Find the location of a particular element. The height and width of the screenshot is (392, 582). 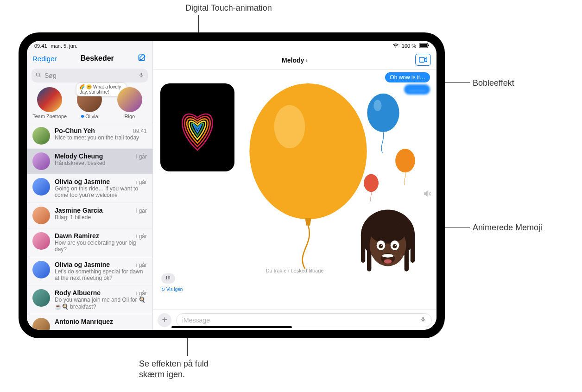

pinned-contact: Rigo is located at coordinates (130, 103).